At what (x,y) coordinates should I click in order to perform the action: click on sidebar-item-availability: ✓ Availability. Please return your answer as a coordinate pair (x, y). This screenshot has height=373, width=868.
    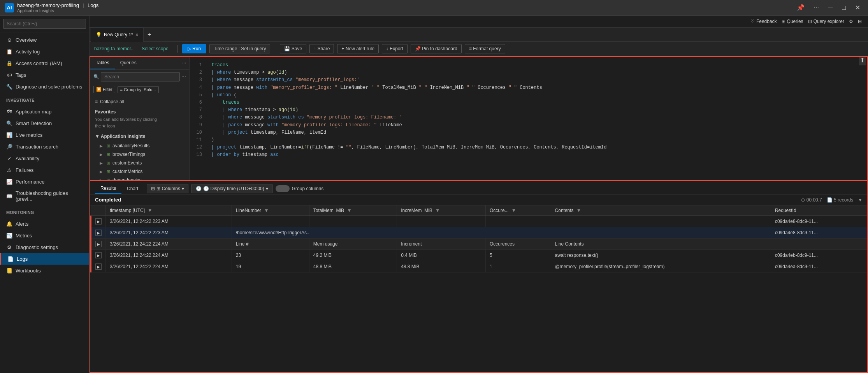
    Looking at the image, I should click on (44, 158).